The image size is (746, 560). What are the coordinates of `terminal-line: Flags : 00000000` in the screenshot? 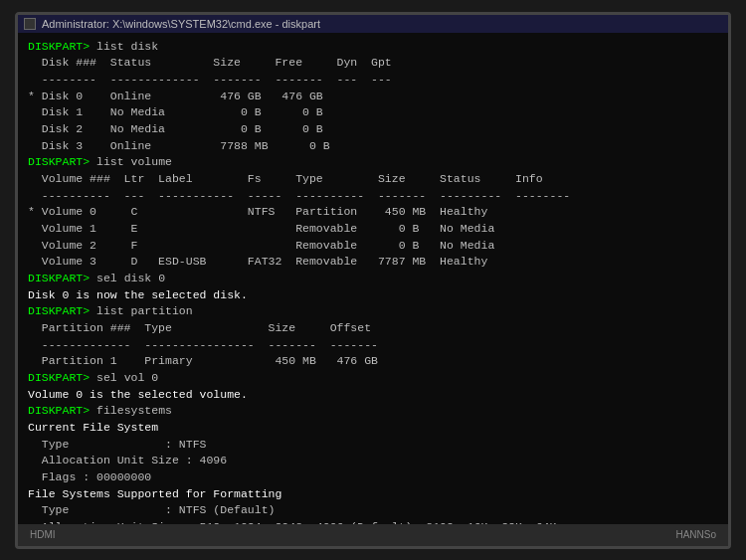 It's located at (373, 477).